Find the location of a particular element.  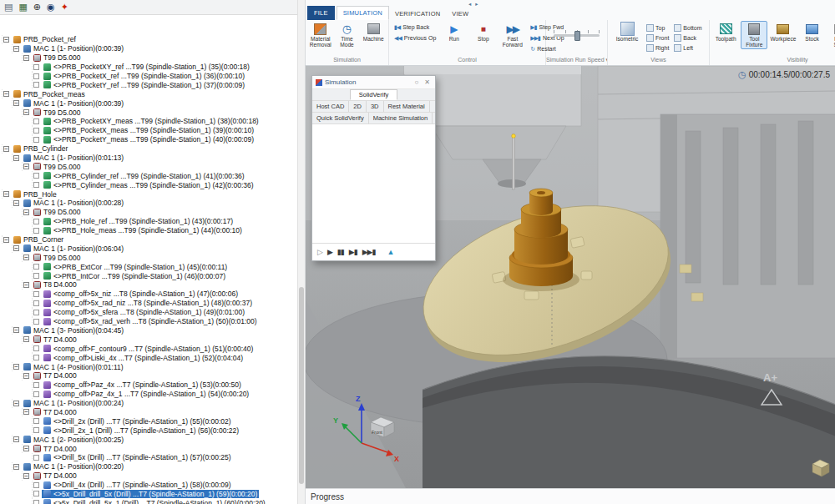

new-document-icon: ▤ is located at coordinates (8, 7).